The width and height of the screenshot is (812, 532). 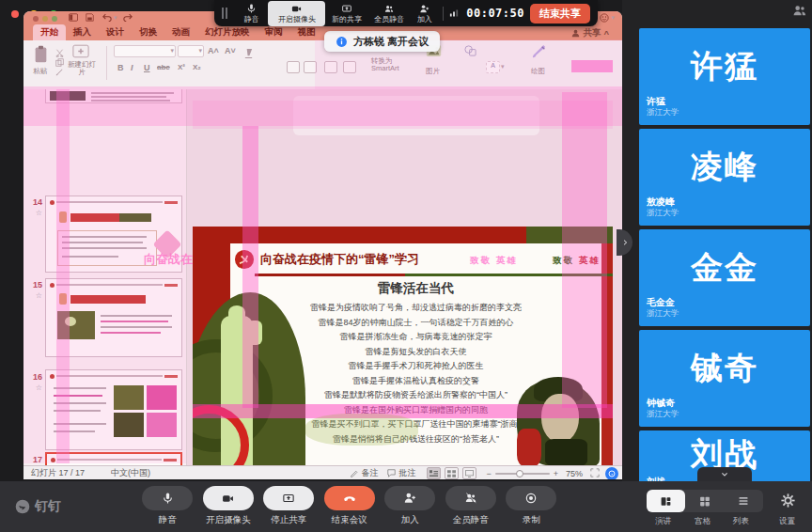 What do you see at coordinates (350, 68) in the screenshot?
I see `align-text-icon` at bounding box center [350, 68].